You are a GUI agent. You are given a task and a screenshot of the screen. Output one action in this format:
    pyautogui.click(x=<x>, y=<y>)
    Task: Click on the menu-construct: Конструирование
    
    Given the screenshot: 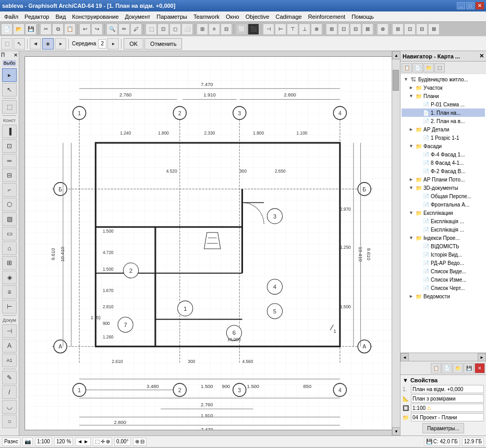 What is the action you would take?
    pyautogui.click(x=95, y=17)
    